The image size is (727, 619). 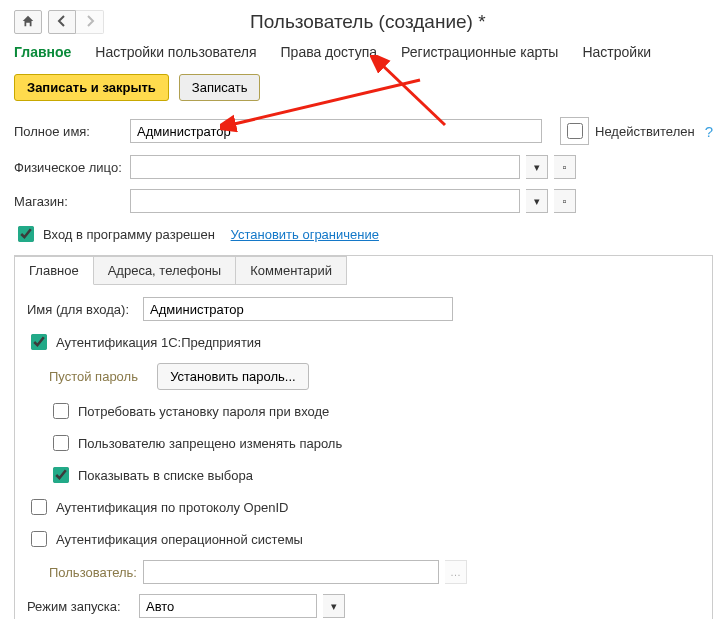 What do you see at coordinates (172, 508) in the screenshot?
I see `auth-openid-label: Аутентификация по протоколу OpenID` at bounding box center [172, 508].